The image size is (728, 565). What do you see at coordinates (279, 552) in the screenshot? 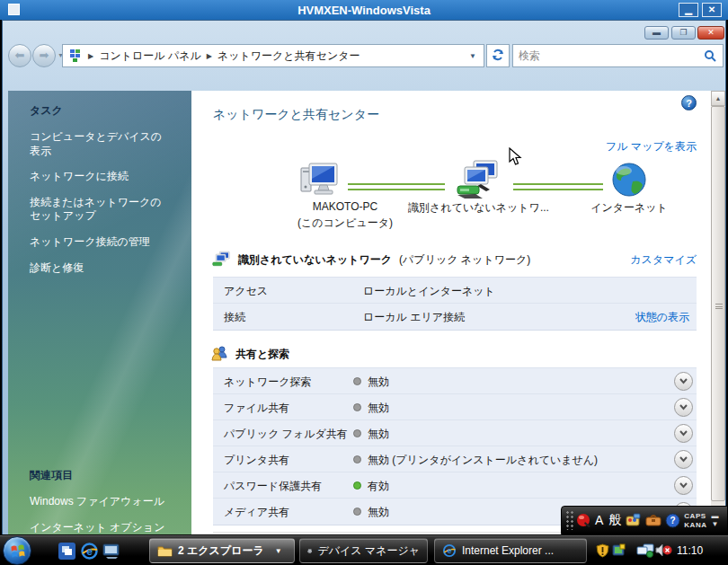
I see `taskbar-group-dropdown-icon: ▼` at bounding box center [279, 552].